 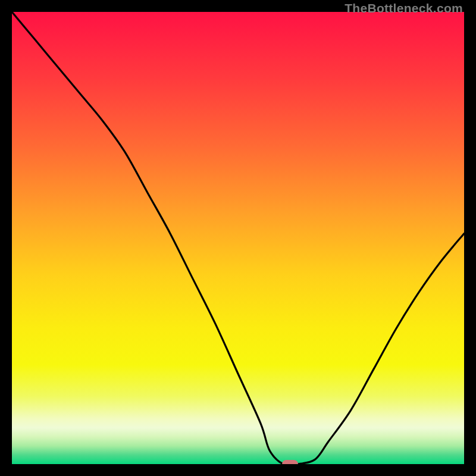 I want to click on optimal-marker, so click(x=290, y=462).